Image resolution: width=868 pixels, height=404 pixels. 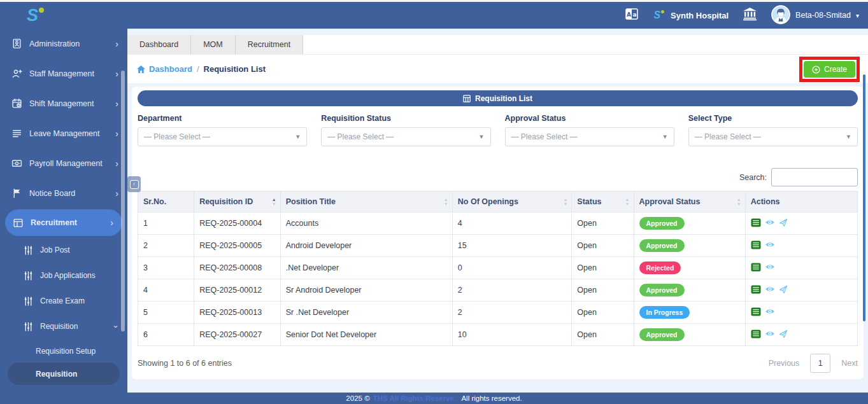 I want to click on bank-icon, so click(x=750, y=15).